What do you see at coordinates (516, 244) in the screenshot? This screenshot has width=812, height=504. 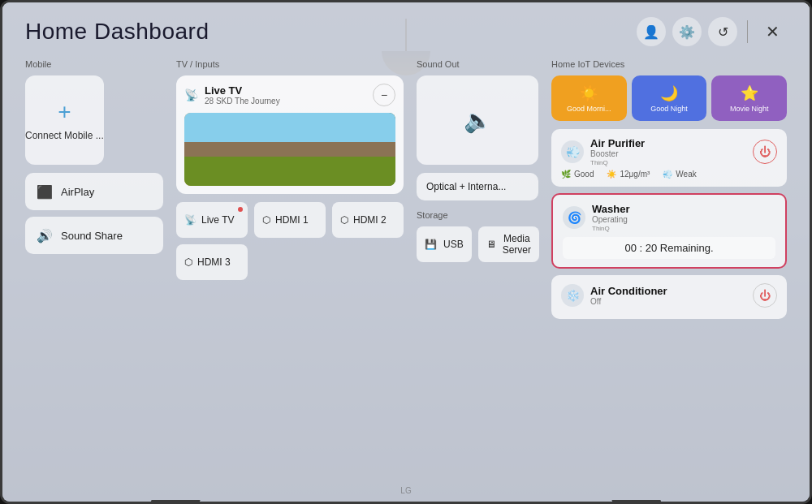 I see `media-server-label: Media Server` at bounding box center [516, 244].